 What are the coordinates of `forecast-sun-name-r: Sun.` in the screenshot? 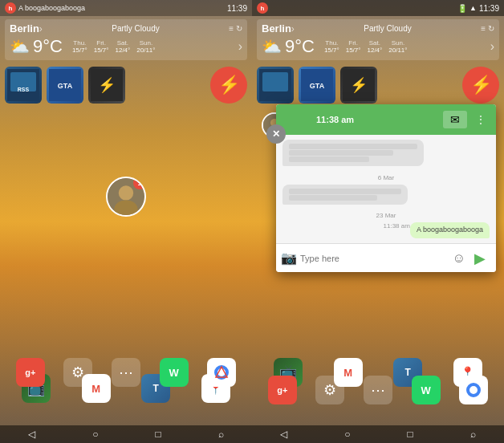 It's located at (398, 43).